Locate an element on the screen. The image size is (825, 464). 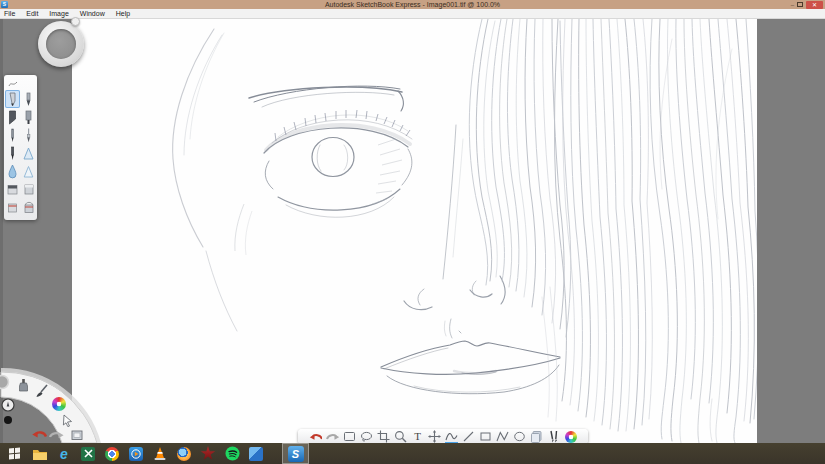
zoom-button is located at coordinates (400, 436).